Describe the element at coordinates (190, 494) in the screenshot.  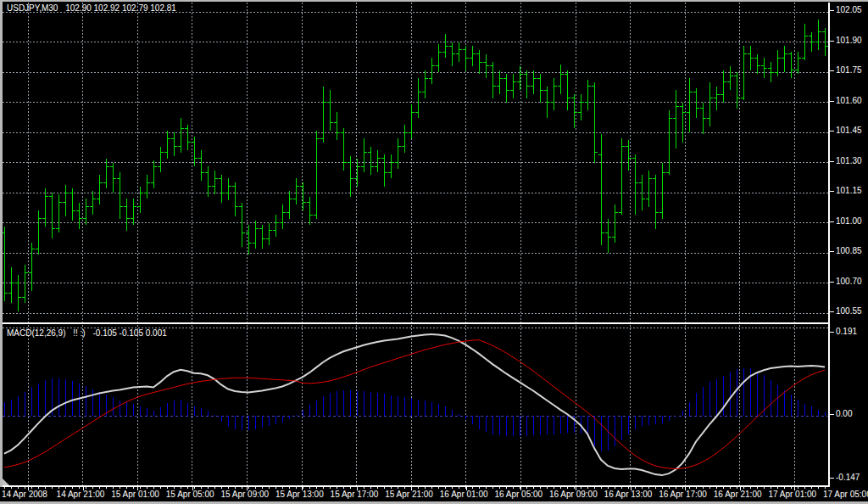
I see `time-label: 15 Apr 05:00` at that location.